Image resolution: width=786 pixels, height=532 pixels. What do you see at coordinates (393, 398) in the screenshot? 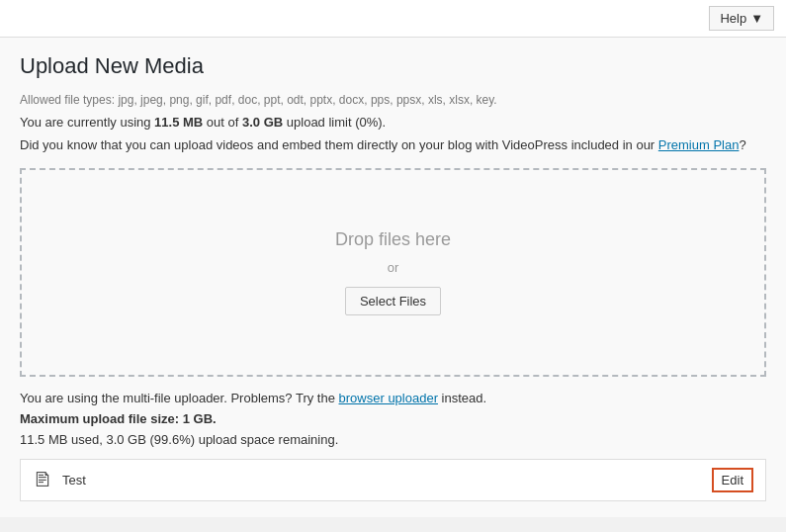
I see `uploader-note: You are using the multi-file uploader. P…` at bounding box center [393, 398].